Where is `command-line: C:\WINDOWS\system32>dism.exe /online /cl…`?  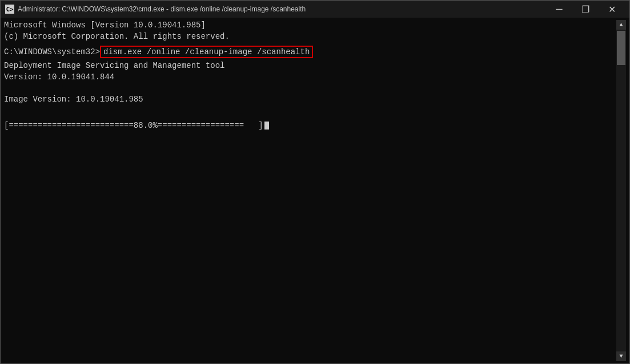 command-line: C:\WINDOWS\system32>dism.exe /online /cl… is located at coordinates (310, 52).